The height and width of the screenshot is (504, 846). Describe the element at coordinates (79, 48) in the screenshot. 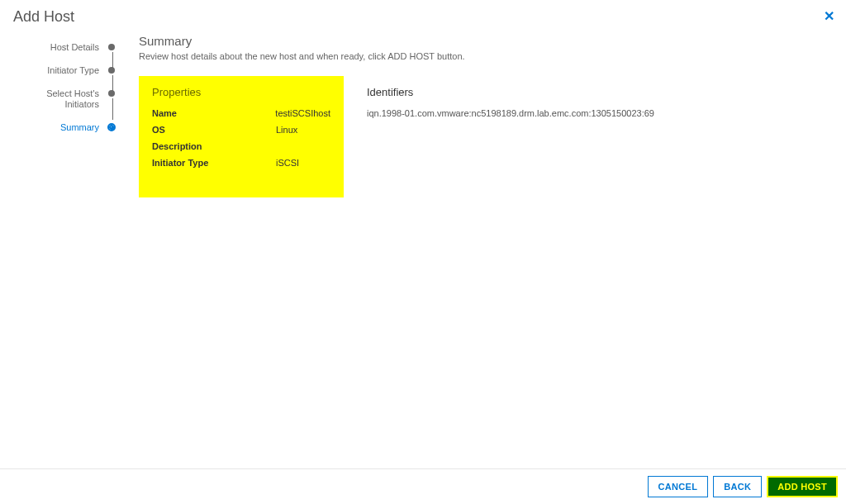

I see `step-label: Host Details` at that location.